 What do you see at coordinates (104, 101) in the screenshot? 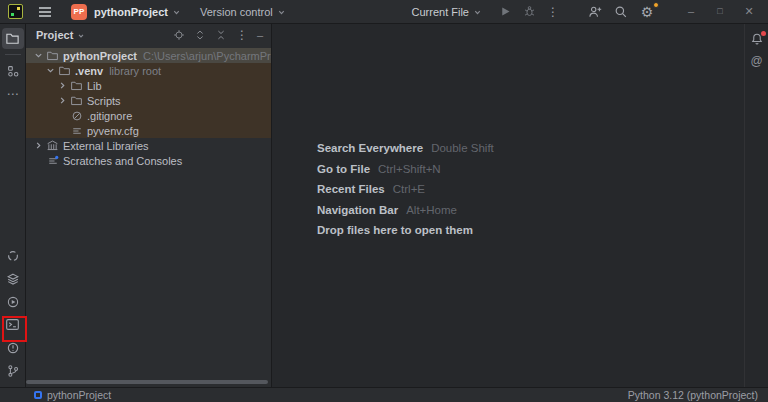
I see `tree-item-label: Scripts` at bounding box center [104, 101].